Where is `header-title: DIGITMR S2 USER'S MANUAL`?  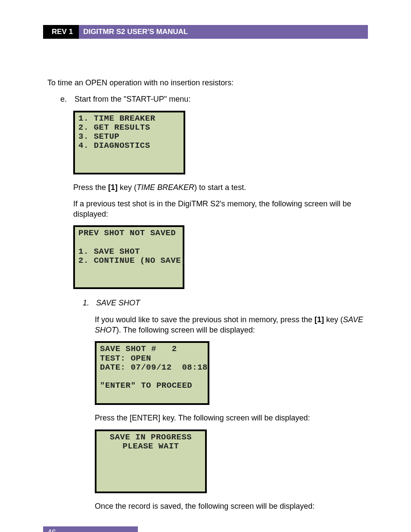
header-title: DIGITMR S2 USER'S MANUAL is located at coordinates (223, 32).